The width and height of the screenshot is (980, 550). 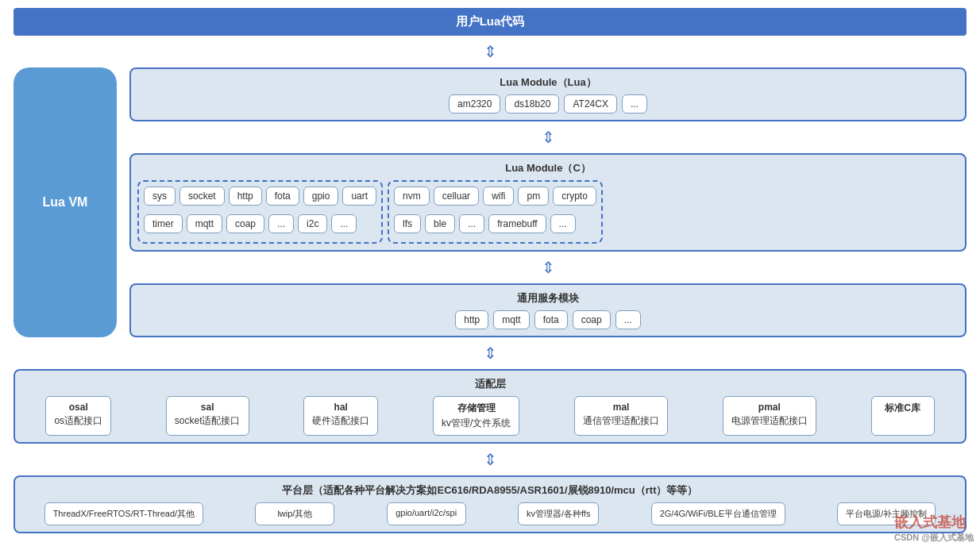 I want to click on lua-item-ds18b20: ds18b20, so click(x=532, y=104).